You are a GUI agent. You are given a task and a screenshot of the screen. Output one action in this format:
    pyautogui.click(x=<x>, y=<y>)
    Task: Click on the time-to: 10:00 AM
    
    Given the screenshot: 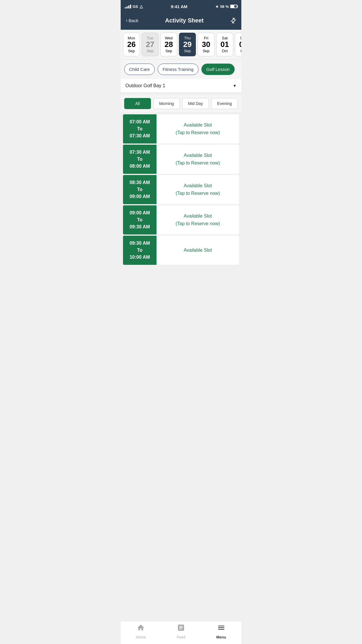 What is the action you would take?
    pyautogui.click(x=140, y=257)
    